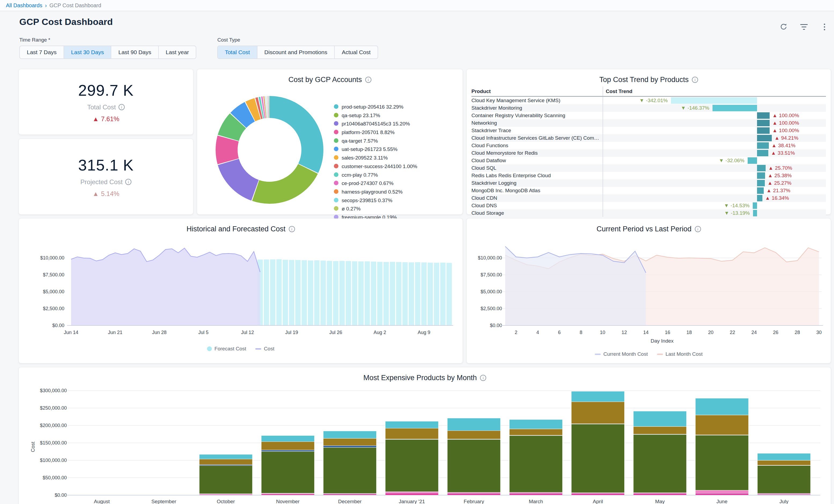 The width and height of the screenshot is (834, 504). I want to click on table-row: Redis Labs Redis Enterprise Cloud▲25.38%, so click(649, 176).